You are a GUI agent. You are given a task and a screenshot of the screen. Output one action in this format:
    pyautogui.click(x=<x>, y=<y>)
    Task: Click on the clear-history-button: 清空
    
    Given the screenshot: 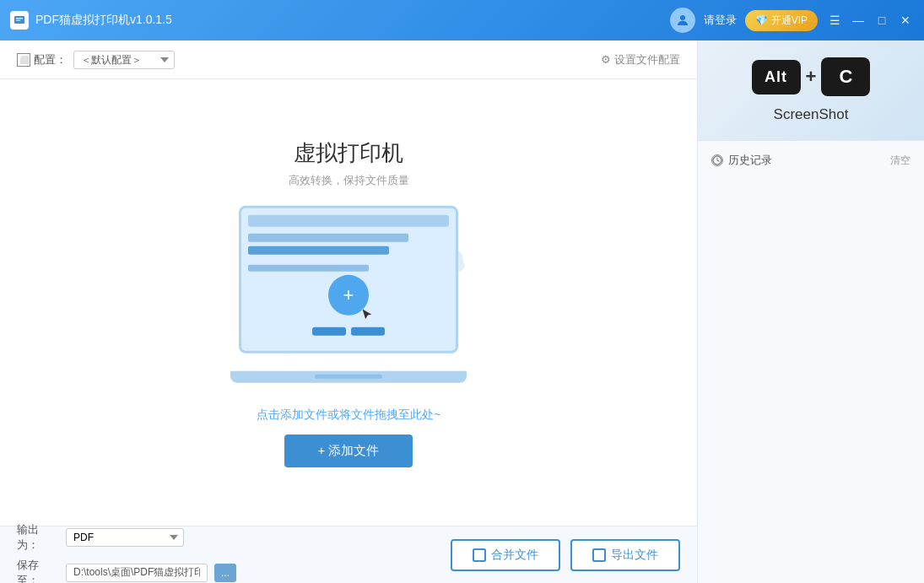 What is the action you would take?
    pyautogui.click(x=900, y=160)
    